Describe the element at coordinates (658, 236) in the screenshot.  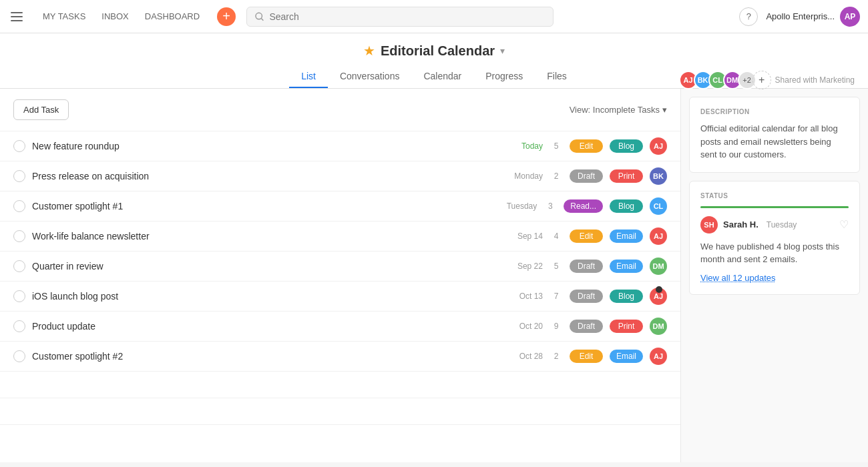
I see `task-avatar-3: AJ` at that location.